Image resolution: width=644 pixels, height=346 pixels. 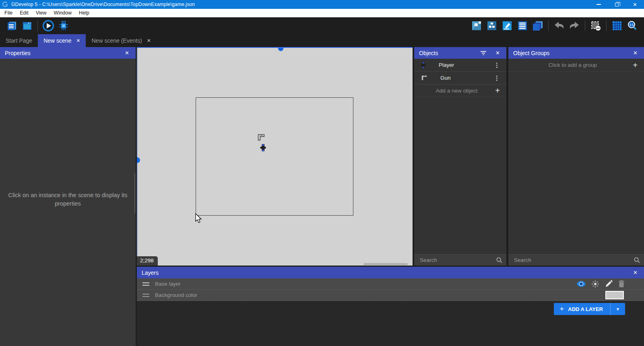 What do you see at coordinates (522, 26) in the screenshot?
I see `open-events-button` at bounding box center [522, 26].